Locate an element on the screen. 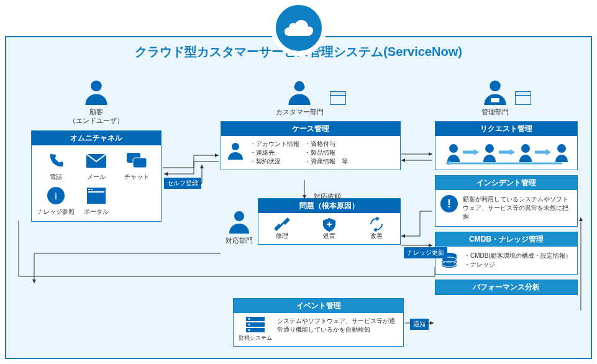 The width and height of the screenshot is (597, 364). response-dept-label: 対応部門 is located at coordinates (239, 240).